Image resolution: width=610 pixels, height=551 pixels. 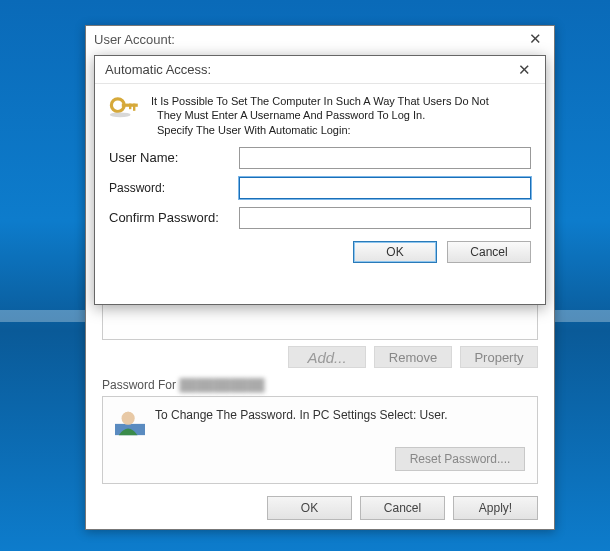 What do you see at coordinates (385, 218) in the screenshot?
I see `confirm-password-input` at bounding box center [385, 218].